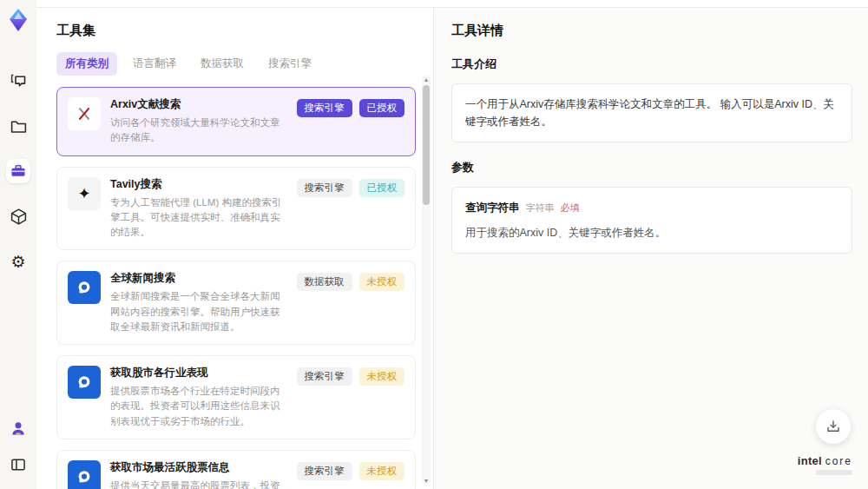  Describe the element at coordinates (199, 312) in the screenshot. I see `tool-description: 全球新闻搜索是一个聚合全球各大新闻网站内容的搜索引擎。帮助用户快速获取全球最新资…` at that location.